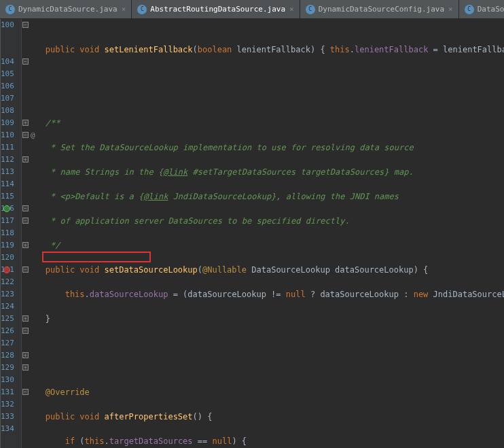 This screenshot has height=448, width=504. I want to click on tab-dynamicdatasource: C DynamicDataSource.java ×, so click(66, 10).